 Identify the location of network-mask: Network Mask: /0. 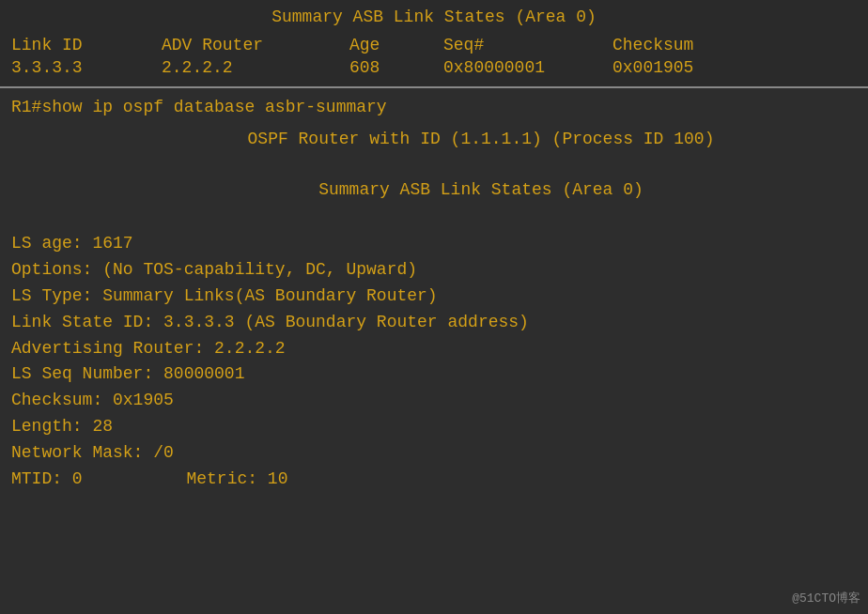
(434, 453).